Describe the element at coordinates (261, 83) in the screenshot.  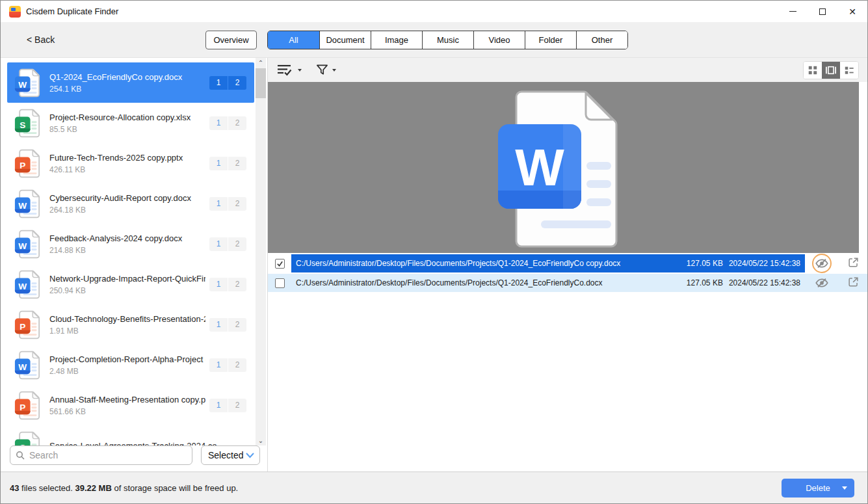
I see `scrollbar-thumb` at that location.